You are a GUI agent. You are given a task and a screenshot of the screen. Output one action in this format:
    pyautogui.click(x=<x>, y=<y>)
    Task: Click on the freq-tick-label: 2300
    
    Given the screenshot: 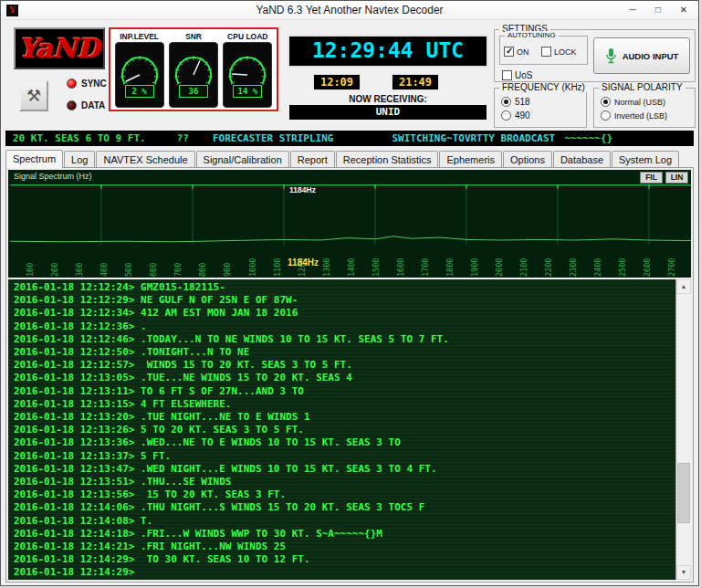 What is the action you would take?
    pyautogui.click(x=573, y=268)
    